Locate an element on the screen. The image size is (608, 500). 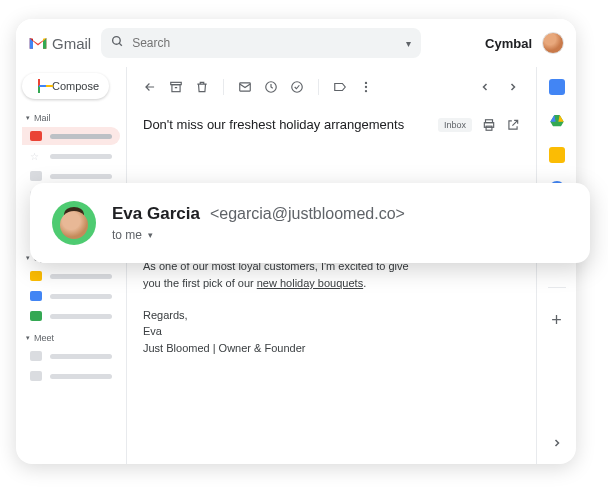
header: Gmail ▾ Cymbal is located at coordinates (296, 43).